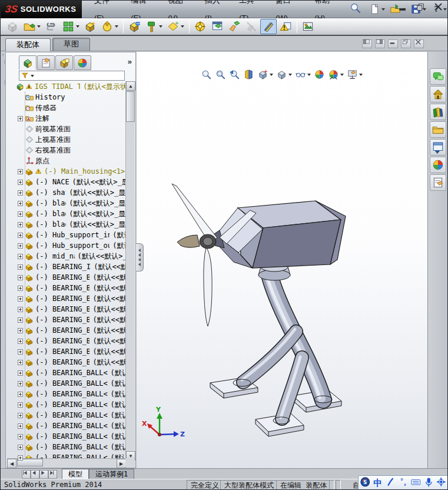 This screenshot has width=448, height=490. I want to click on solidworks-resources-button, so click(438, 94).